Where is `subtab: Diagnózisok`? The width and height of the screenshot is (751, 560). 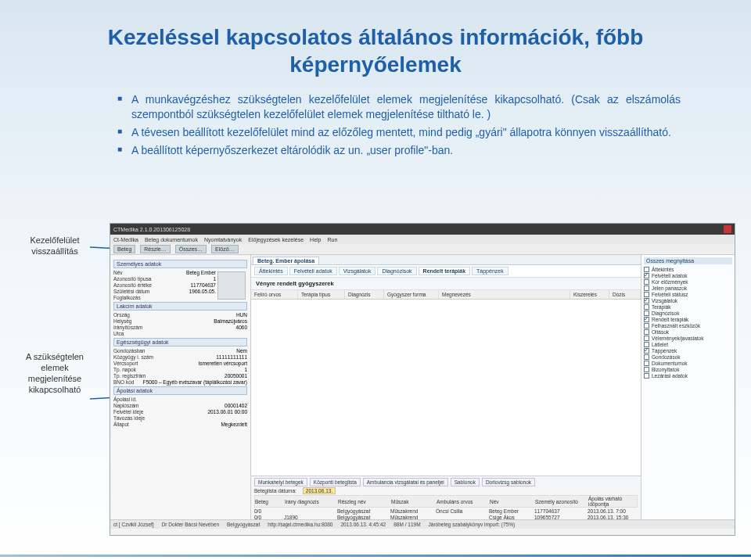
subtab: Diagnózisok is located at coordinates (397, 271).